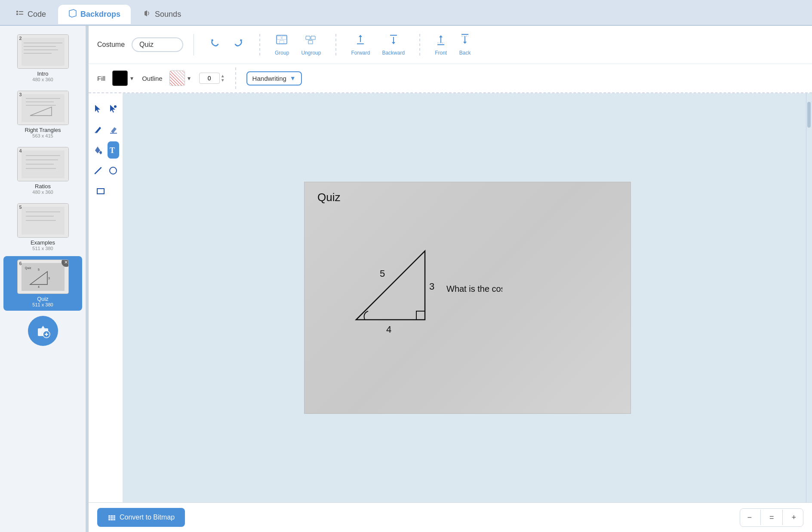 This screenshot has height=532, width=812. What do you see at coordinates (416, 285) in the screenshot?
I see `canvas-triangle-svg: 5 3 4 What is the cosine of the given an…` at bounding box center [416, 285].